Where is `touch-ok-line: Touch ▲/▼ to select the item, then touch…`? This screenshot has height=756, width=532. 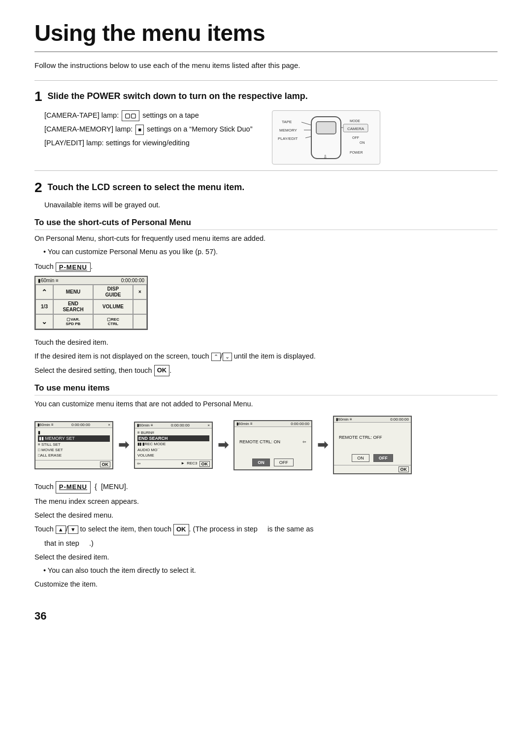 touch-ok-line: Touch ▲/▼ to select the item, then touch… is located at coordinates (266, 529).